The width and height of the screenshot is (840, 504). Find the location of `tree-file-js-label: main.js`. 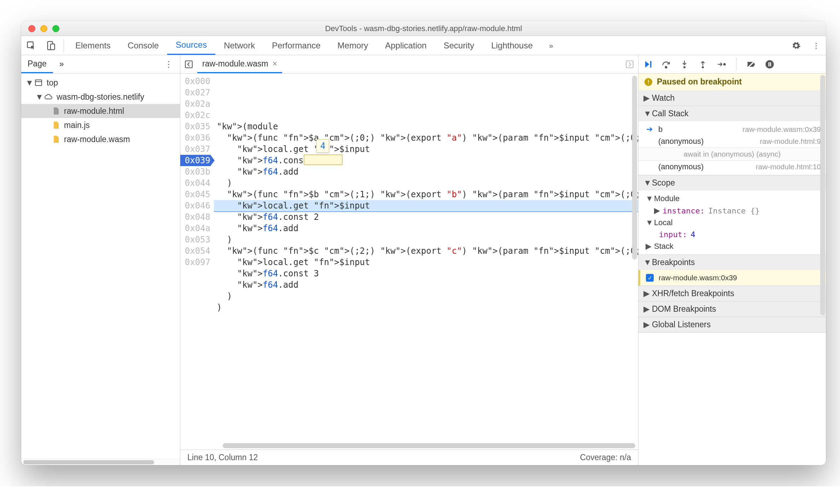

tree-file-js-label: main.js is located at coordinates (77, 125).